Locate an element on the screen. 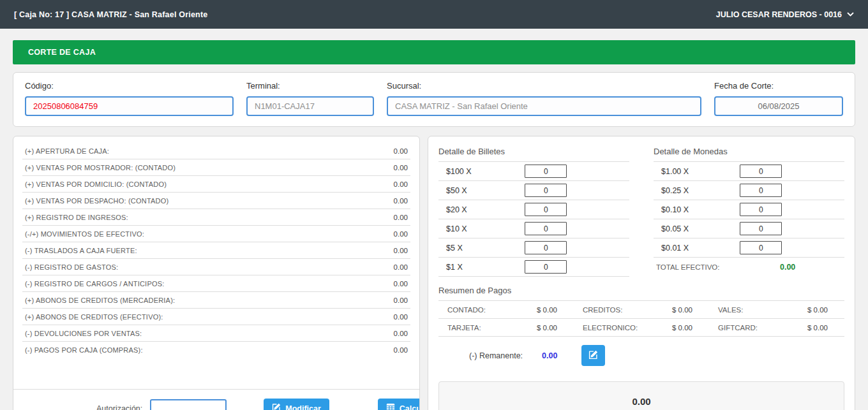 The image size is (868, 410). coin-row-05: $0.05 X is located at coordinates (749, 229).